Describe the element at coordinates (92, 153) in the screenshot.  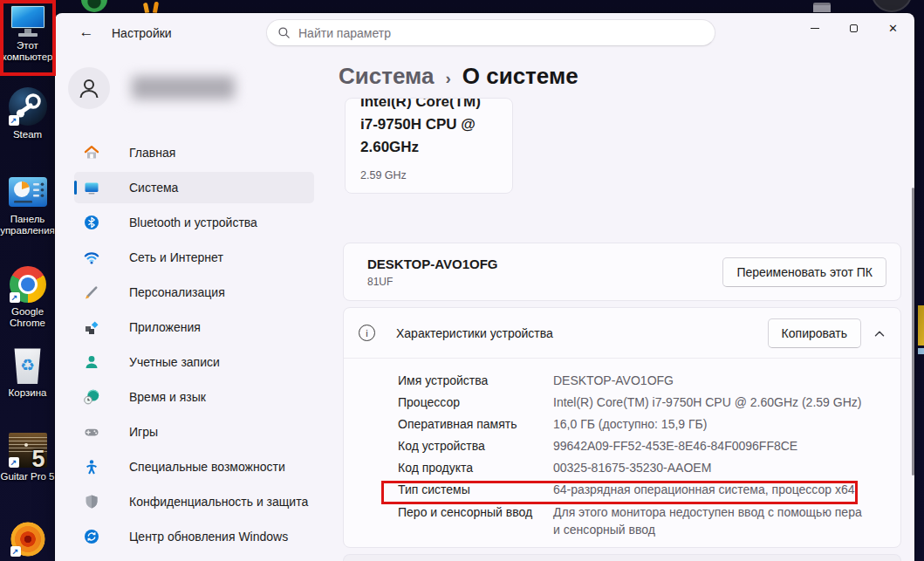
I see `home-icon` at that location.